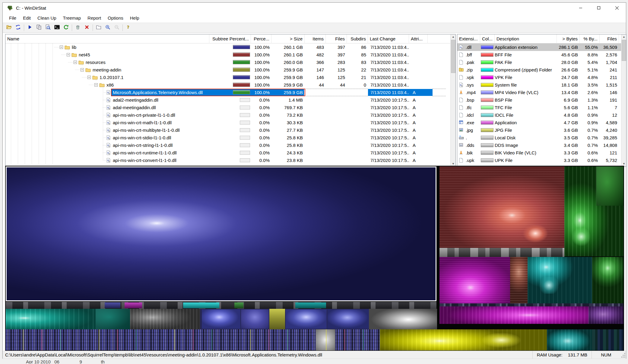 This screenshot has width=628, height=364. Describe the element at coordinates (542, 153) in the screenshot. I see `table-row: .bikBIK Video File (VLC)3.3 GB0.6%121` at that location.